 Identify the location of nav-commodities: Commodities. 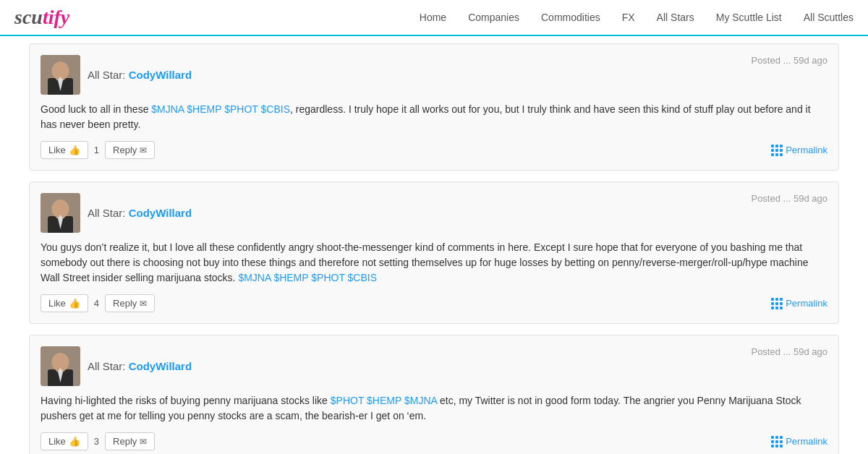
(571, 17).